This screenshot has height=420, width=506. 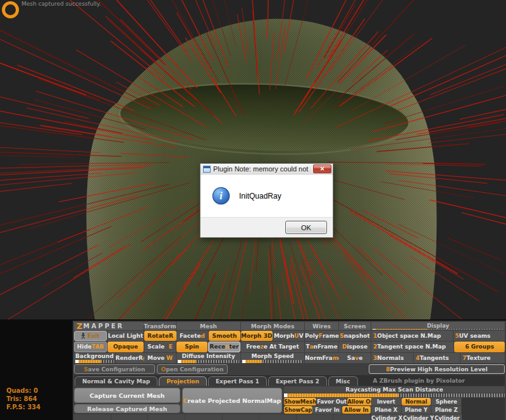 I want to click on normal-button: Normal, so click(x=416, y=402).